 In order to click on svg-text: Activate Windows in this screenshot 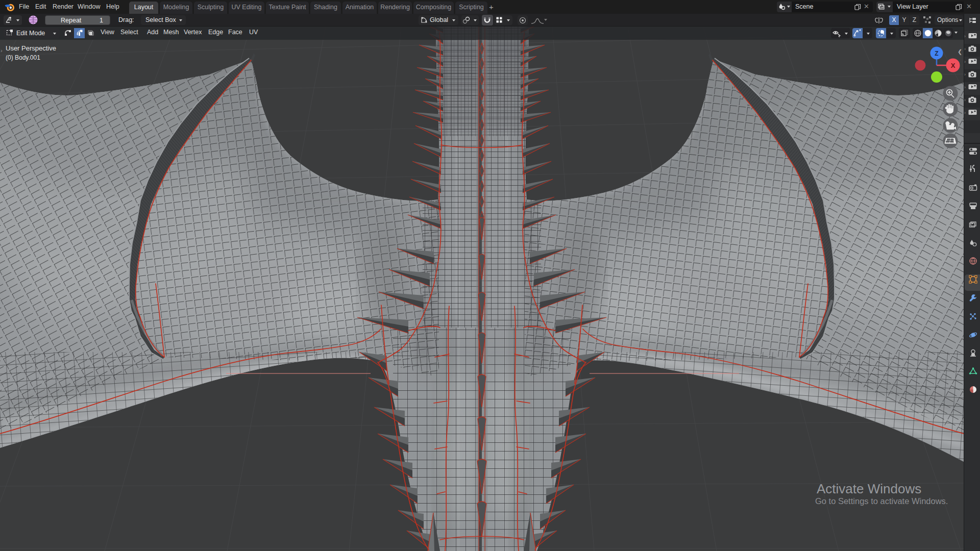, I will do `click(869, 489)`.